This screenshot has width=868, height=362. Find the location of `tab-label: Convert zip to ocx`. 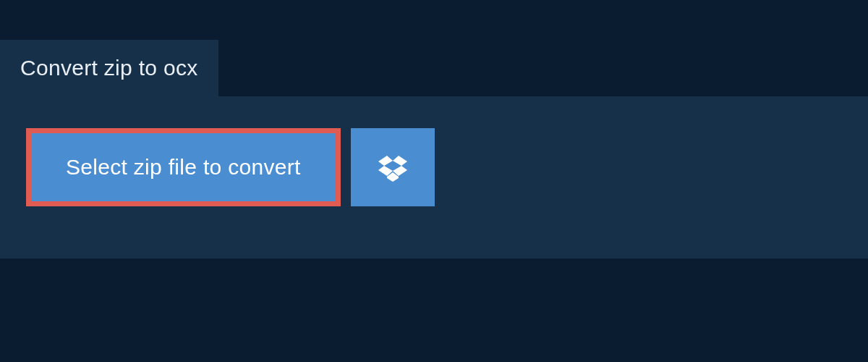

tab-label: Convert zip to ocx is located at coordinates (109, 68).